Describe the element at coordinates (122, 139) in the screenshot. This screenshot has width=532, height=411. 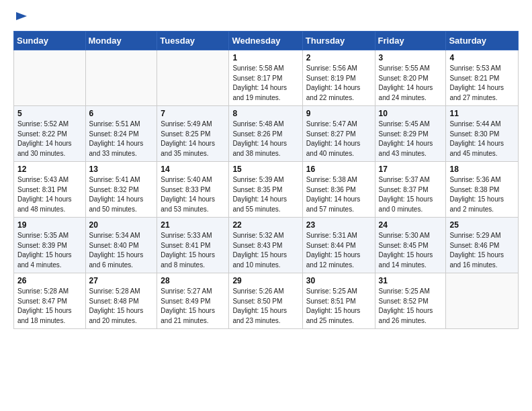
I see `day-content: Sunrise: 5:51 AM Sunset: 8:24 PM Dayligh…` at that location.